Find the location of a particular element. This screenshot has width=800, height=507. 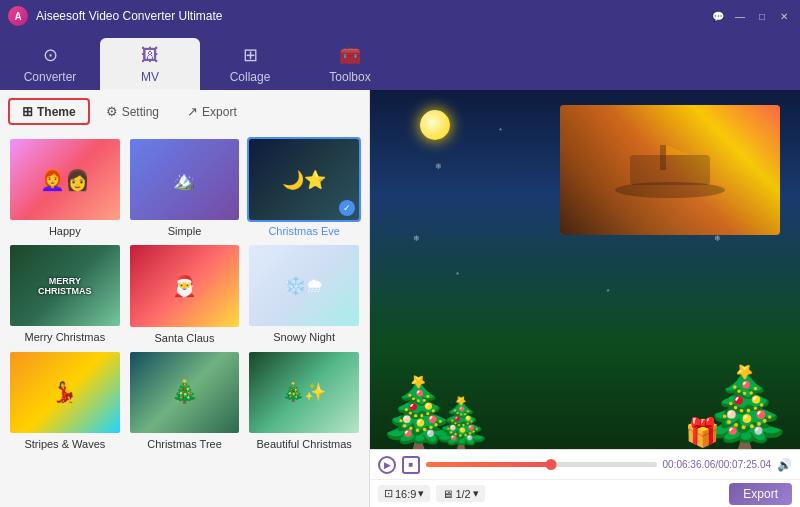

page-select: 🖥 1/2 ▾ is located at coordinates (460, 494).